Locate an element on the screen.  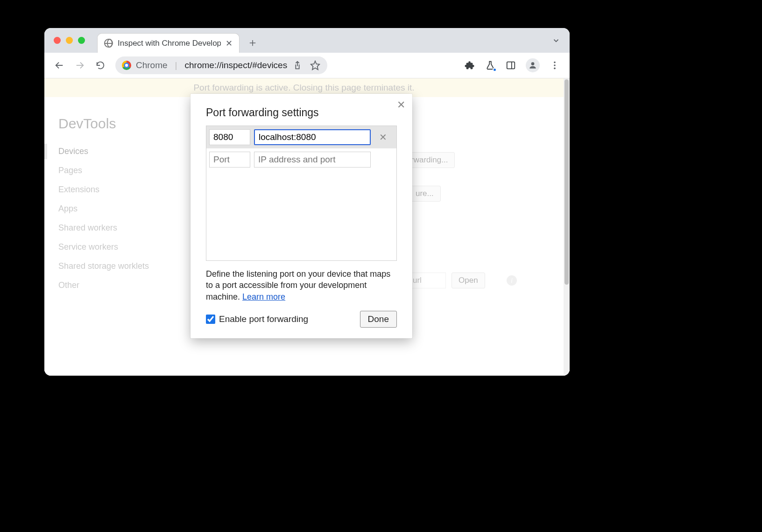
new-tab-button: ＋ is located at coordinates (253, 42).